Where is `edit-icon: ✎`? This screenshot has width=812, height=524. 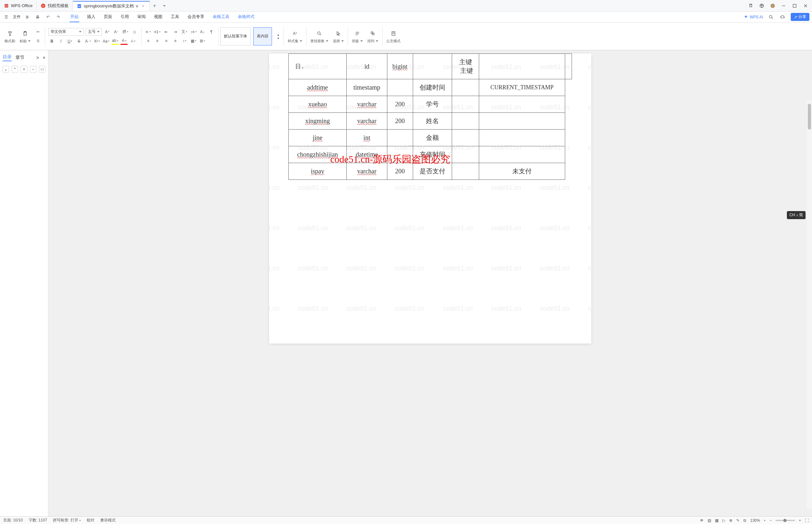 edit-icon: ✎ is located at coordinates (738, 521).